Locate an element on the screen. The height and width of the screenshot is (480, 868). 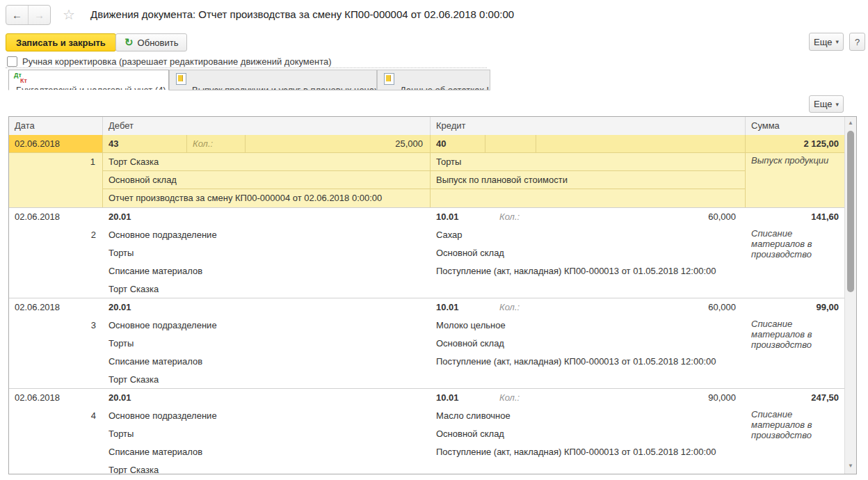
favorites-star-icon: ☆ is located at coordinates (69, 15).